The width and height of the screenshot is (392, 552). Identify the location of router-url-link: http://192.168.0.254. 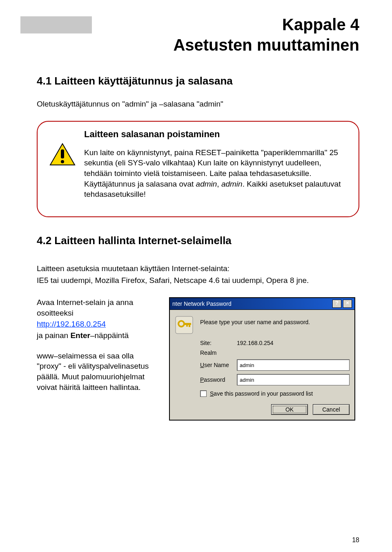
(71, 324).